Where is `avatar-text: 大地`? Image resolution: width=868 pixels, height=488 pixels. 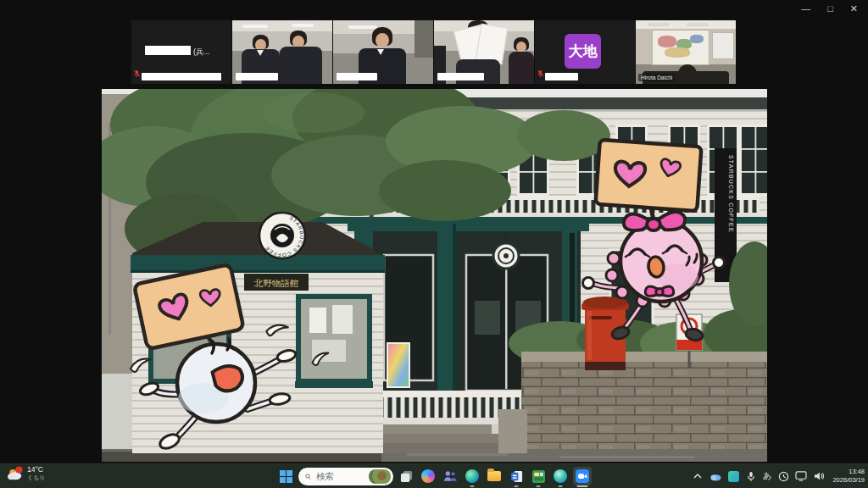 avatar-text: 大地 is located at coordinates (583, 51).